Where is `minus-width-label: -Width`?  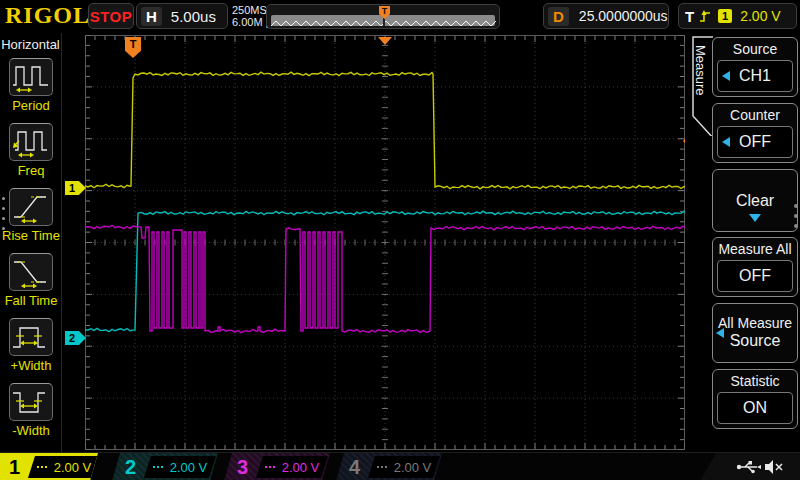 minus-width-label: -Width is located at coordinates (31, 430).